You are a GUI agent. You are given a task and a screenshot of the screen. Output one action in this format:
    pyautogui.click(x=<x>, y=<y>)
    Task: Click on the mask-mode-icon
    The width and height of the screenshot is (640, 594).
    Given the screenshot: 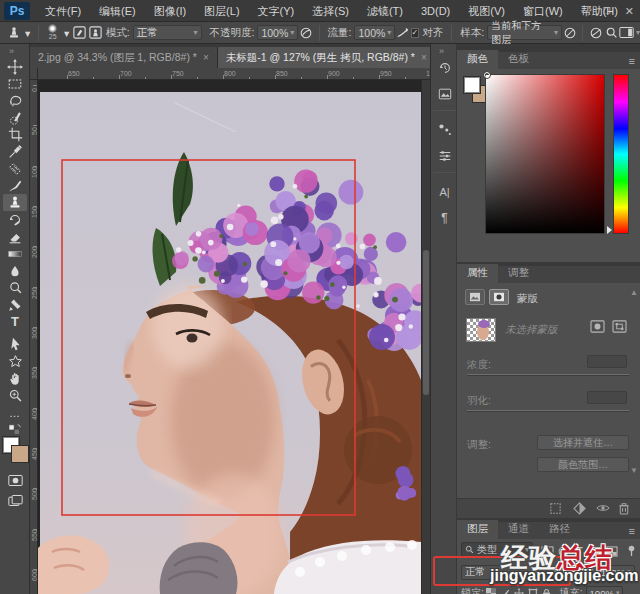 What is the action you would take?
    pyautogui.click(x=499, y=297)
    